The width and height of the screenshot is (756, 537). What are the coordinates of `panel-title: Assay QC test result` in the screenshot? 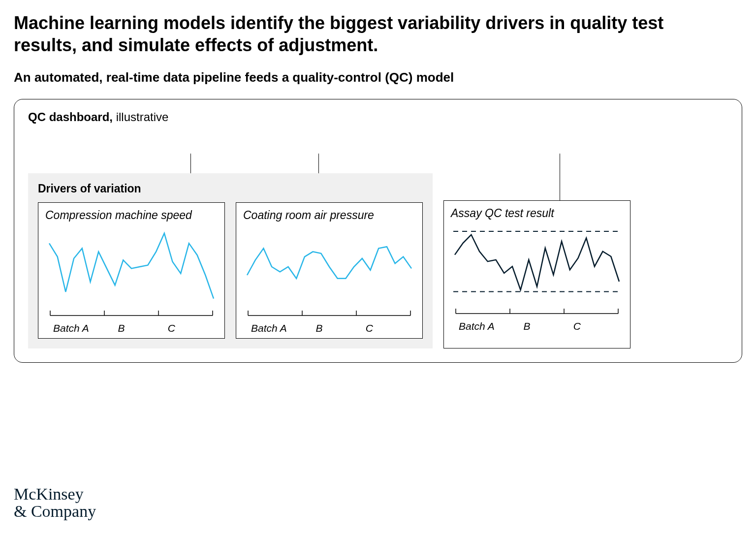 It's located at (537, 214).